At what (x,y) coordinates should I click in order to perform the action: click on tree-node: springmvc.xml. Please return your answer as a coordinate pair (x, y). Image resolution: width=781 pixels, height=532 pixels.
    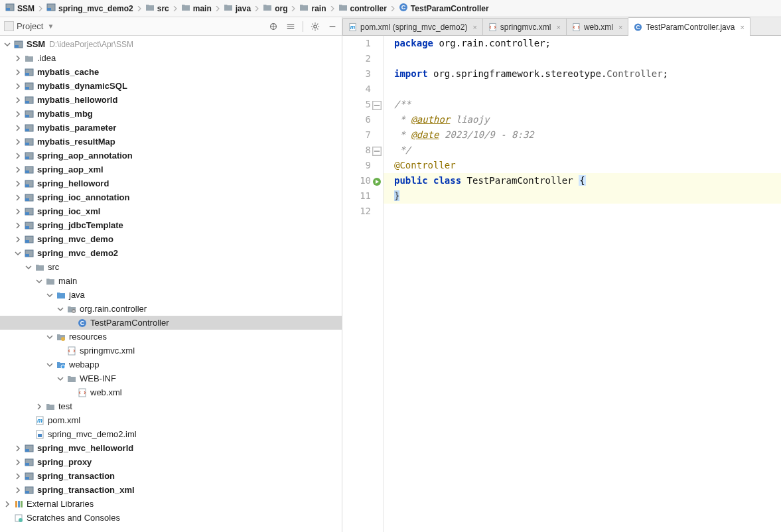
    Looking at the image, I should click on (171, 350).